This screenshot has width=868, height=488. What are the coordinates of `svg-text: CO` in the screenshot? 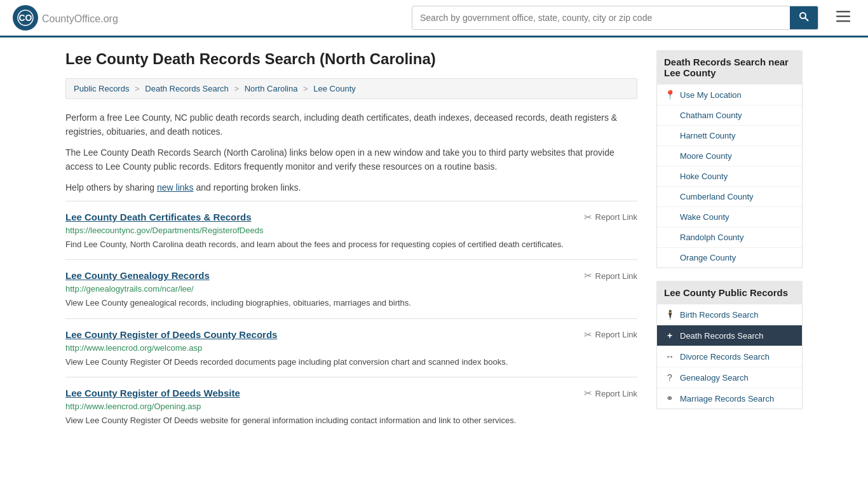 It's located at (25, 18).